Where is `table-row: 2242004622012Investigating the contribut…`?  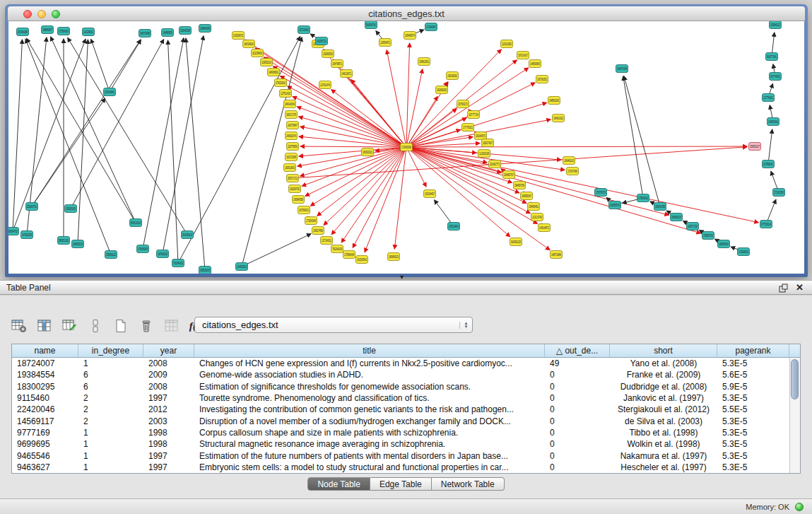 table-row: 2242004622012Investigating the contribut… is located at coordinates (401, 409).